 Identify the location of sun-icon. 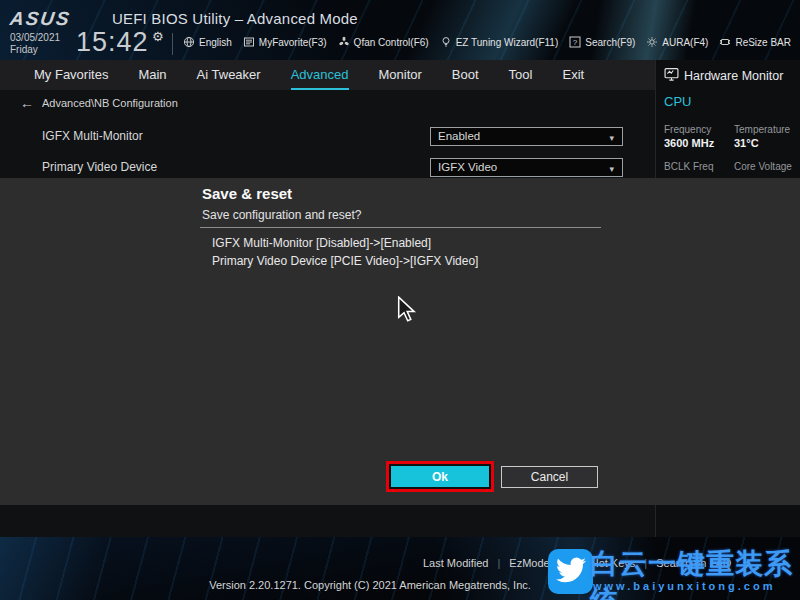
(652, 42).